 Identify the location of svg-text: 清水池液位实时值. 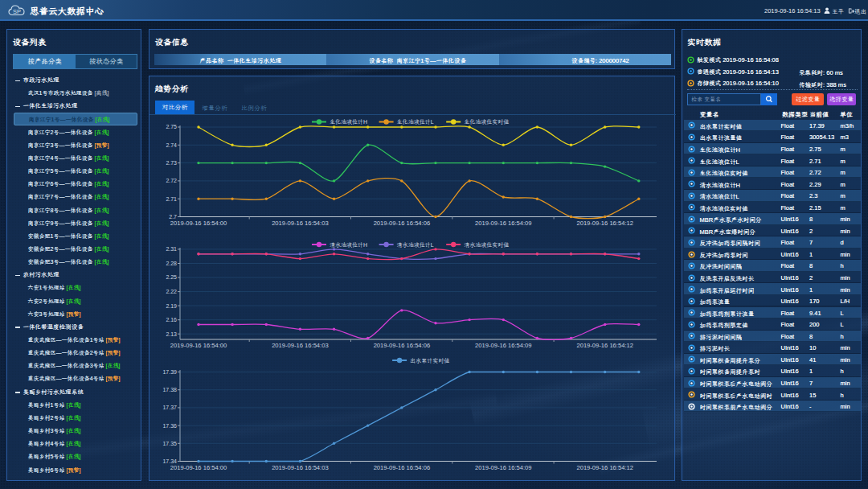
(486, 244).